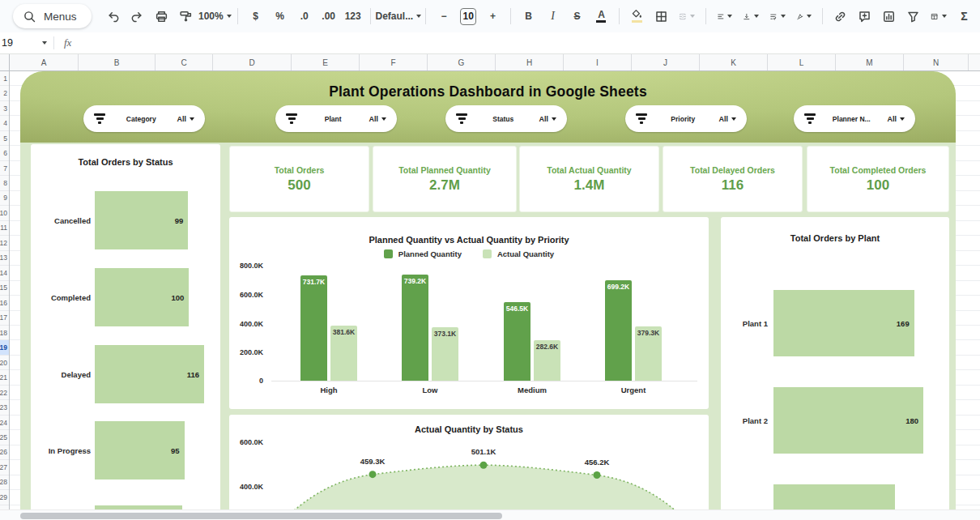  I want to click on chart-total-orders-by-status: Total Orders by Status Cancelled99Comple…, so click(126, 332).